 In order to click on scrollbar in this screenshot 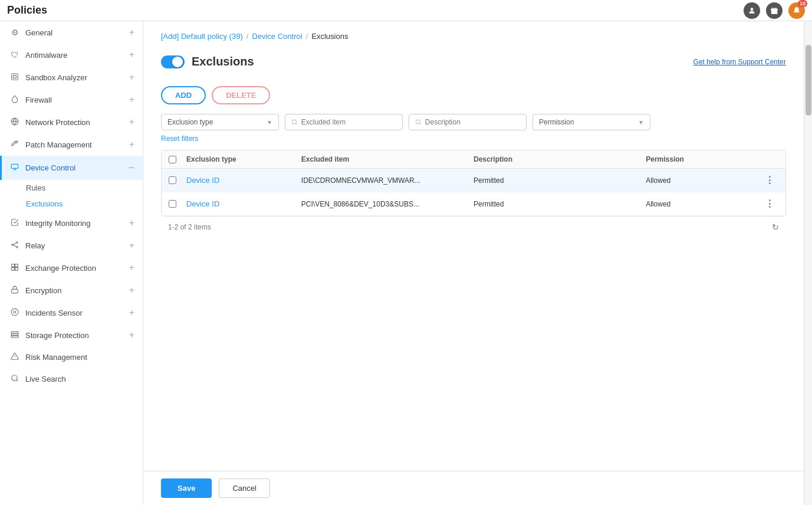, I will do `click(808, 263)`.